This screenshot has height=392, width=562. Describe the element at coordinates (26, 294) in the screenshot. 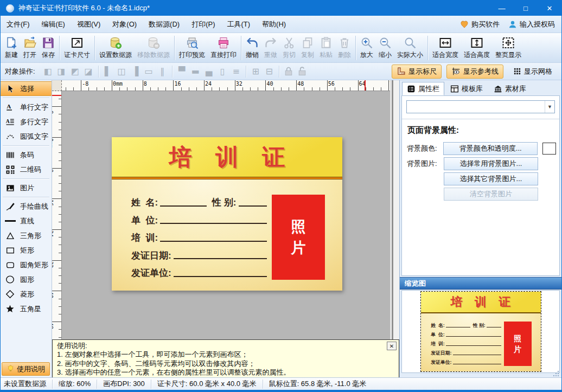

I see `tool-diamond: 菱形` at that location.